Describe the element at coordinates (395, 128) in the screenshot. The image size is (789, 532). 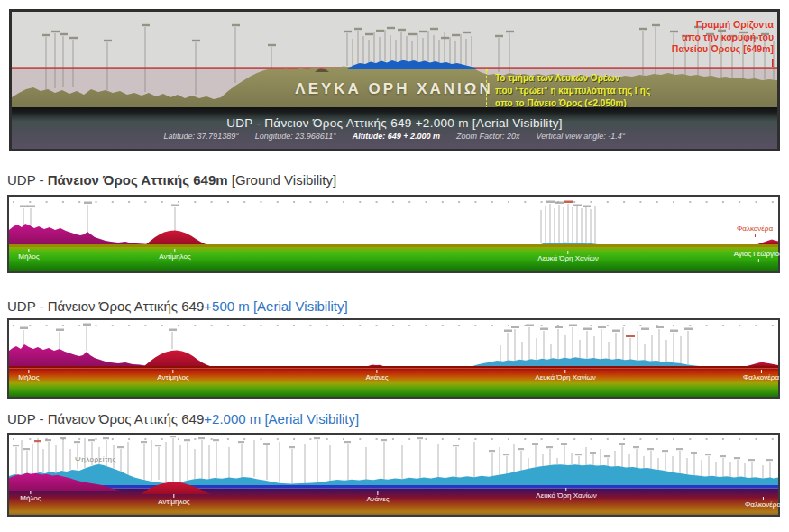
I see `panorama-infoband: UDP - Πάνειον Όρος Αττικής 649 +2.000 m …` at that location.